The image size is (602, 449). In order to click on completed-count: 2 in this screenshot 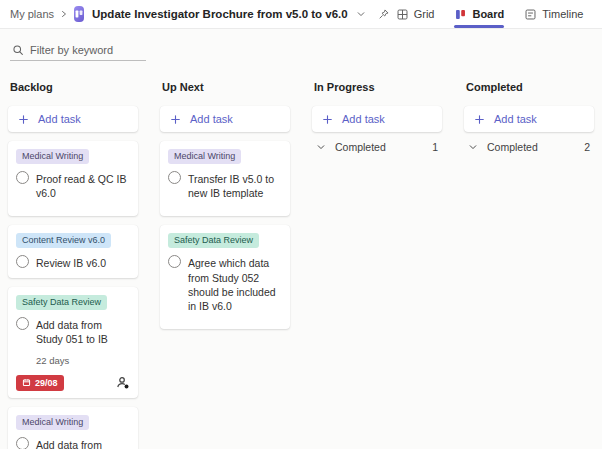, I will do `click(587, 147)`.